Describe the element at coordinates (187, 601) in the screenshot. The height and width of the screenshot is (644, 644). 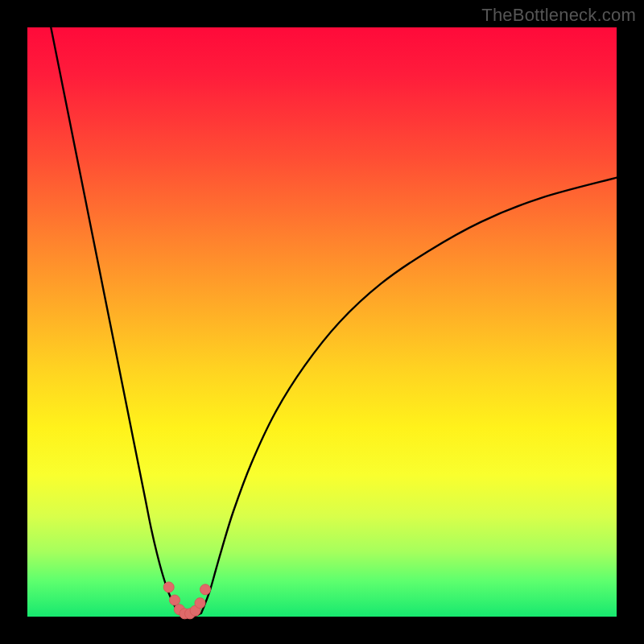
I see `valley-markers` at that location.